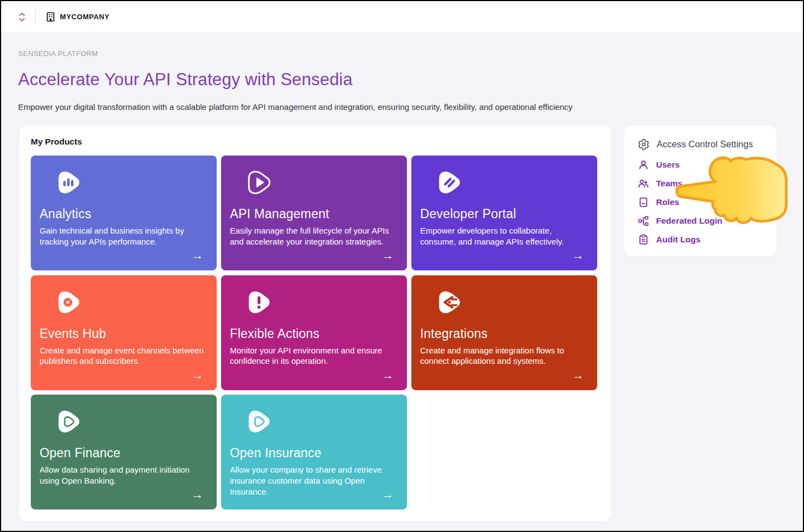 This screenshot has width=804, height=532. Describe the element at coordinates (643, 165) in the screenshot. I see `user-icon` at that location.